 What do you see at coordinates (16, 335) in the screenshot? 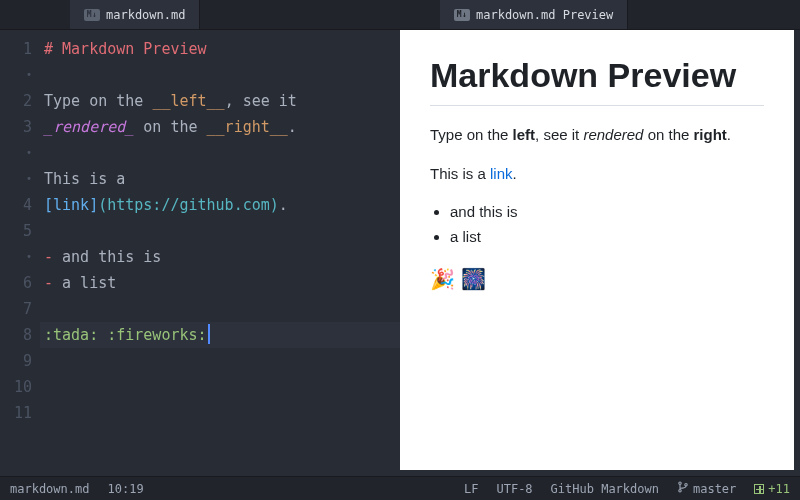
I see `line-number: 8` at bounding box center [16, 335].